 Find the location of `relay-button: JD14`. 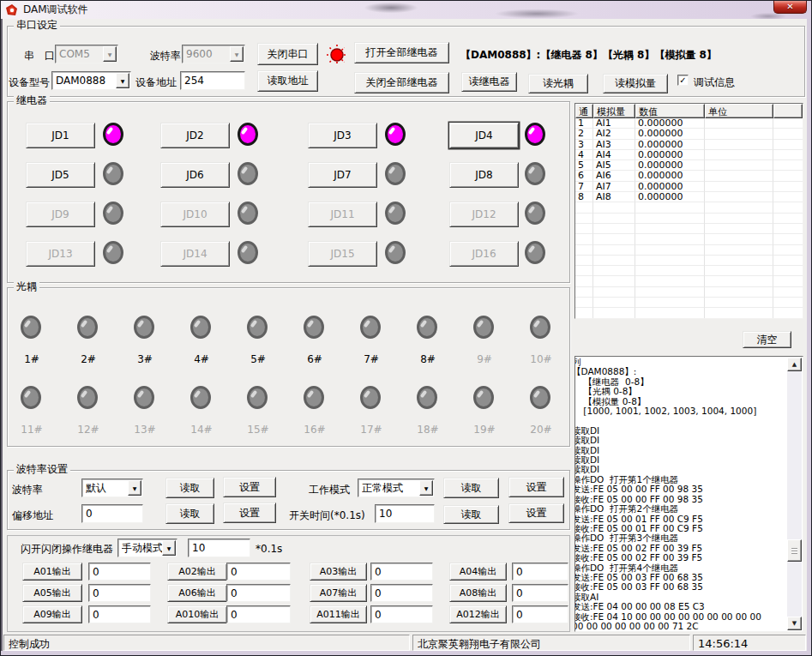

relay-button: JD14 is located at coordinates (195, 254).